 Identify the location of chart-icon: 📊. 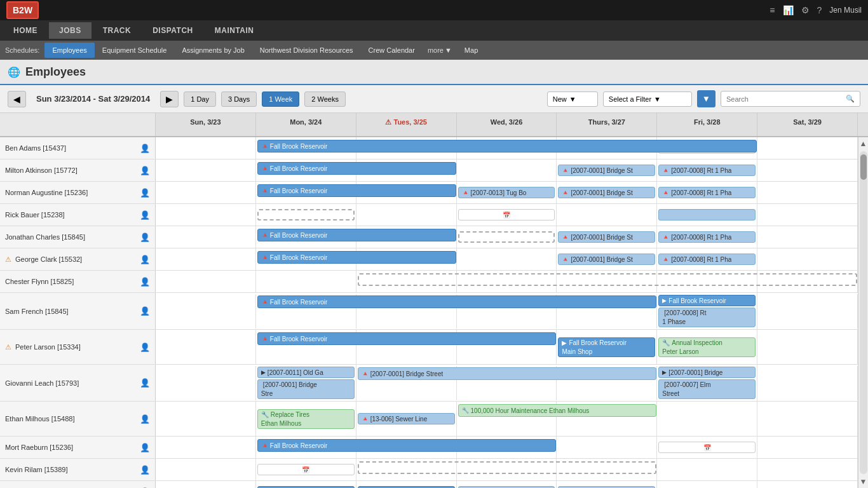
(788, 10).